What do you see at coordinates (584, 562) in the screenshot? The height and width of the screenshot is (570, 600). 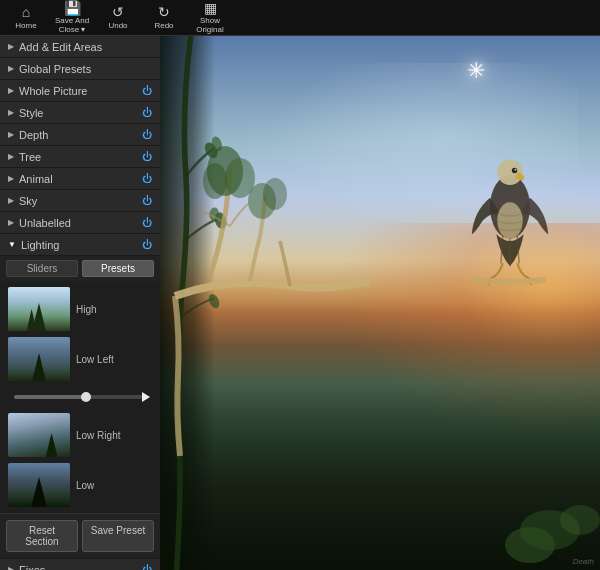 I see `watermark: Death` at bounding box center [584, 562].